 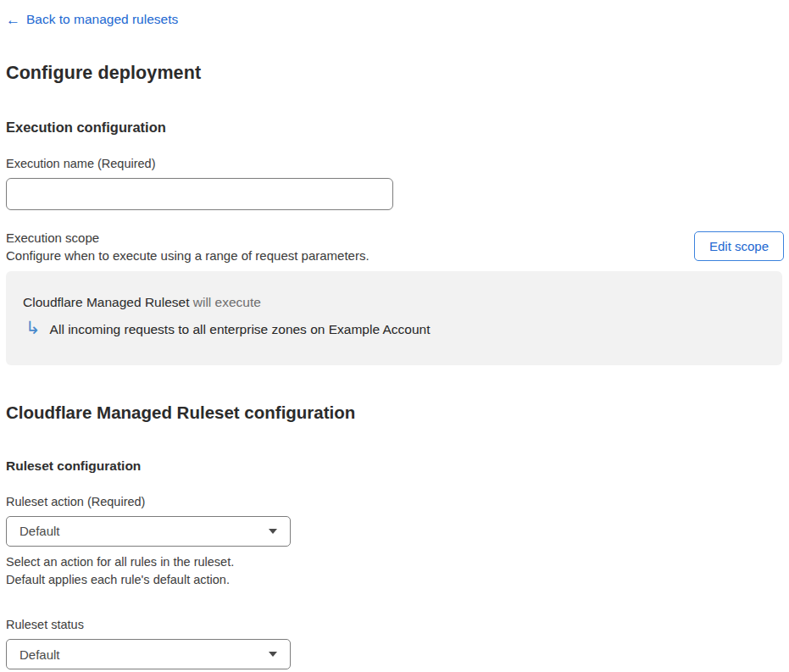 What do you see at coordinates (395, 563) in the screenshot?
I see `ruleset-action-help-line-1: Select an action for all rules in the ru…` at bounding box center [395, 563].